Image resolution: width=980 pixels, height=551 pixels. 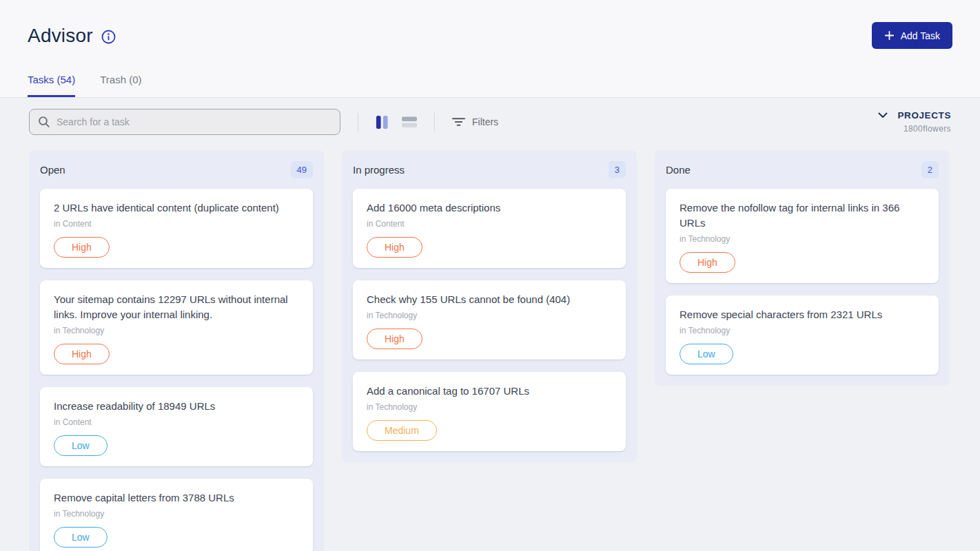 What do you see at coordinates (915, 116) in the screenshot?
I see `projects-dropdown: PROJECTS` at bounding box center [915, 116].